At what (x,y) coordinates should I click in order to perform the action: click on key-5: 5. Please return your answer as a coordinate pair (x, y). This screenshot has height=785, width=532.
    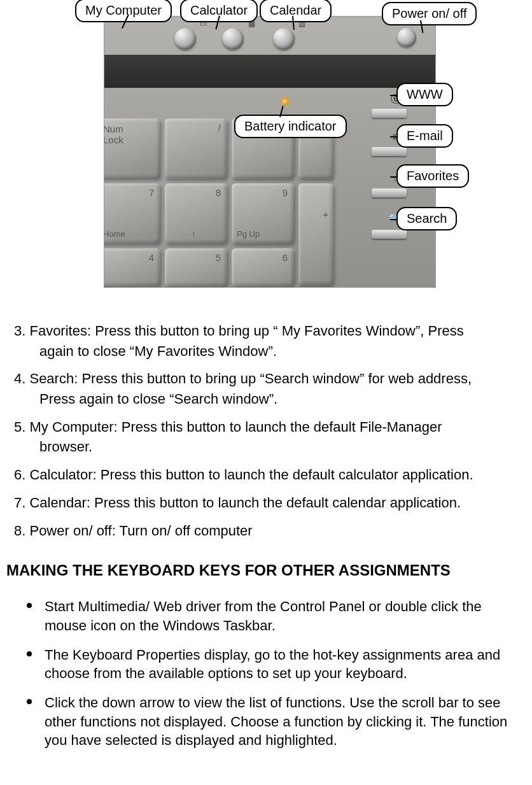
    Looking at the image, I should click on (196, 267).